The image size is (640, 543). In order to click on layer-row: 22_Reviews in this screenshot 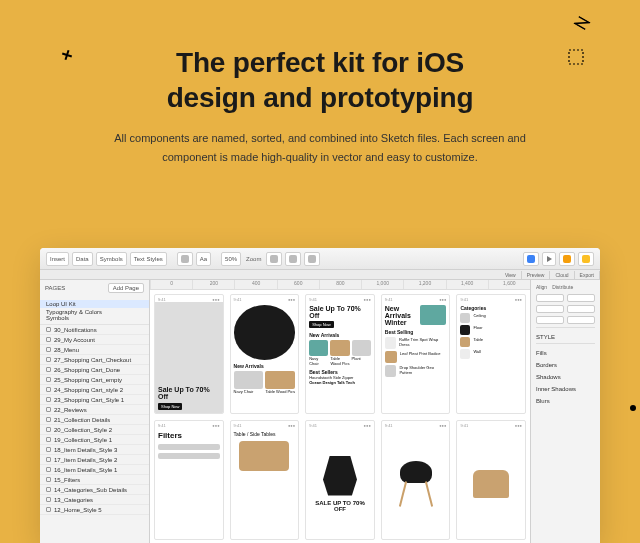, I will do `click(94, 410)`.